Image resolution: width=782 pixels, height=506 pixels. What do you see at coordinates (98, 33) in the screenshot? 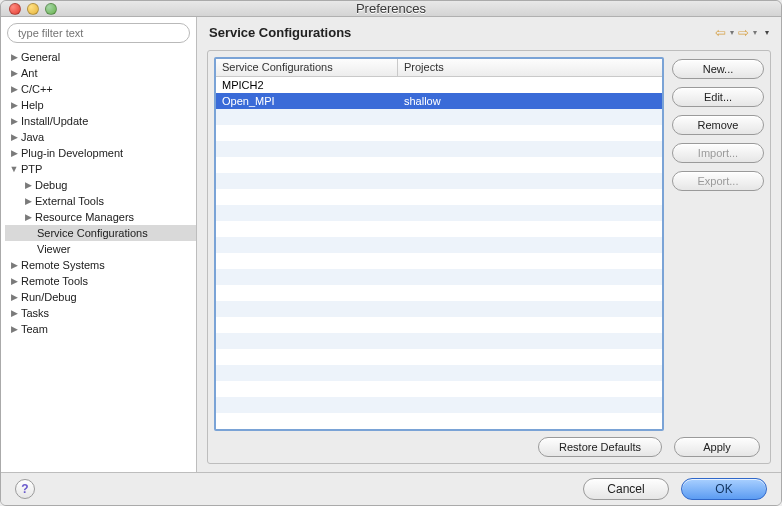
I see `filter-container` at bounding box center [98, 33].